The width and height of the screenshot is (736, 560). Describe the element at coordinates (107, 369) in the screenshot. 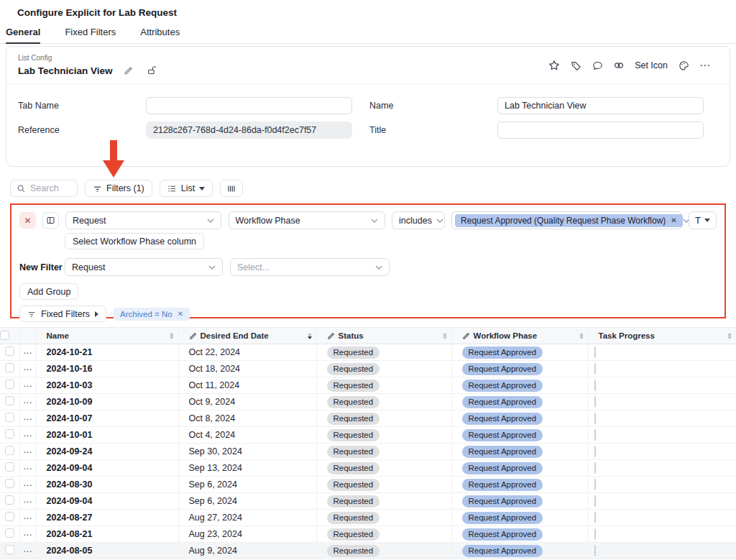

I see `cell-name: 2024-10-16` at that location.